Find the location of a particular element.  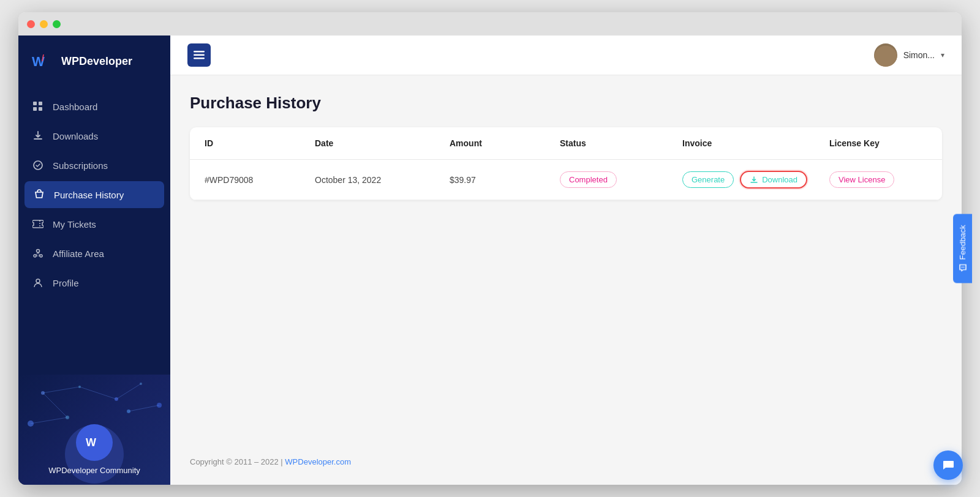

sidebar: W / WPDeveloper is located at coordinates (94, 260).